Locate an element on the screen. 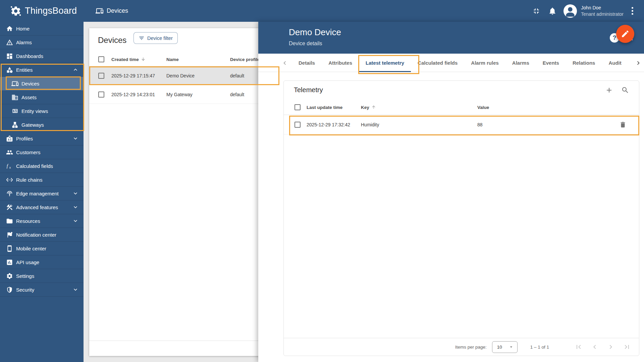 Image resolution: width=644 pixels, height=362 pixels. last-page-icon is located at coordinates (627, 347).